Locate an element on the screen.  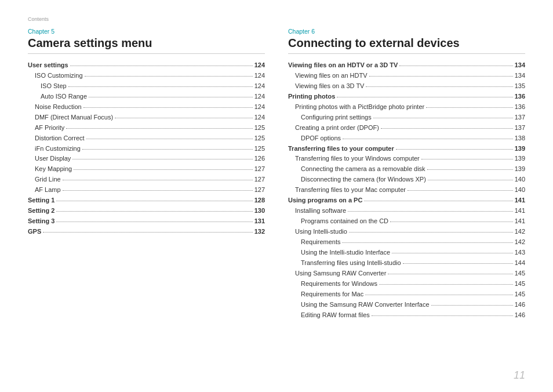
toc-page-num: 144 is located at coordinates (520, 263).